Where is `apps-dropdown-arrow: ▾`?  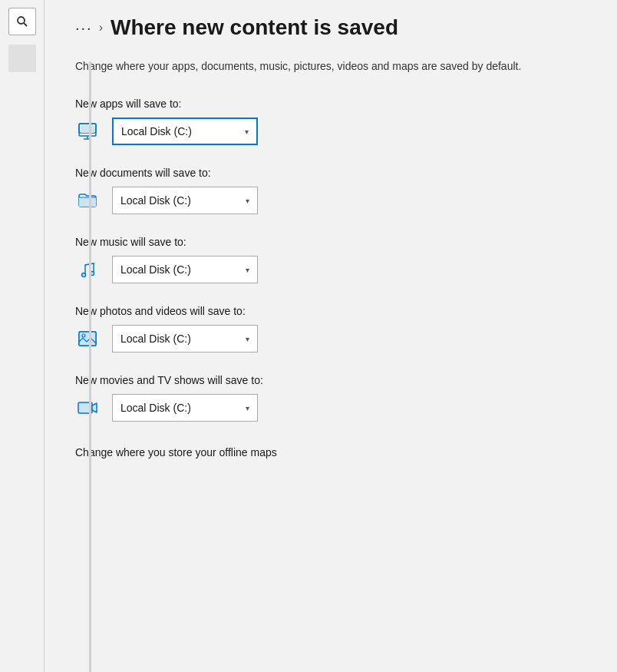 apps-dropdown-arrow: ▾ is located at coordinates (247, 132).